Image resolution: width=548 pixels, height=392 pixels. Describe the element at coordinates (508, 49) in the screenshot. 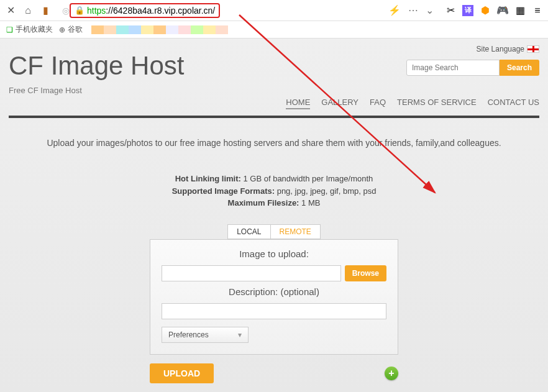

I see `language-selector: Site Language` at that location.